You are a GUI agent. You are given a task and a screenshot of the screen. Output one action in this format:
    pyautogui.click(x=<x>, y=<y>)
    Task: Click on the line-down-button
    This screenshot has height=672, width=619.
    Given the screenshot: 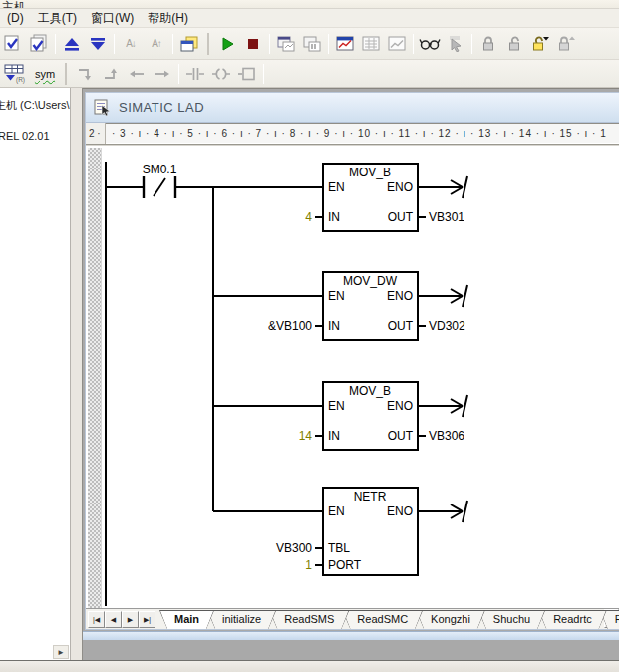 What is the action you would take?
    pyautogui.click(x=85, y=74)
    